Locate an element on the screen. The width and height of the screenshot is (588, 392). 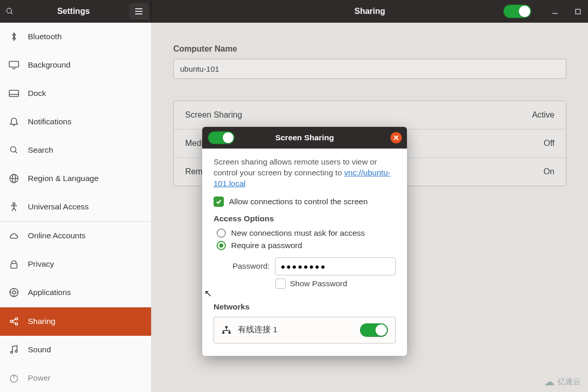
watermark: ☁ 亿速云 is located at coordinates (562, 382).